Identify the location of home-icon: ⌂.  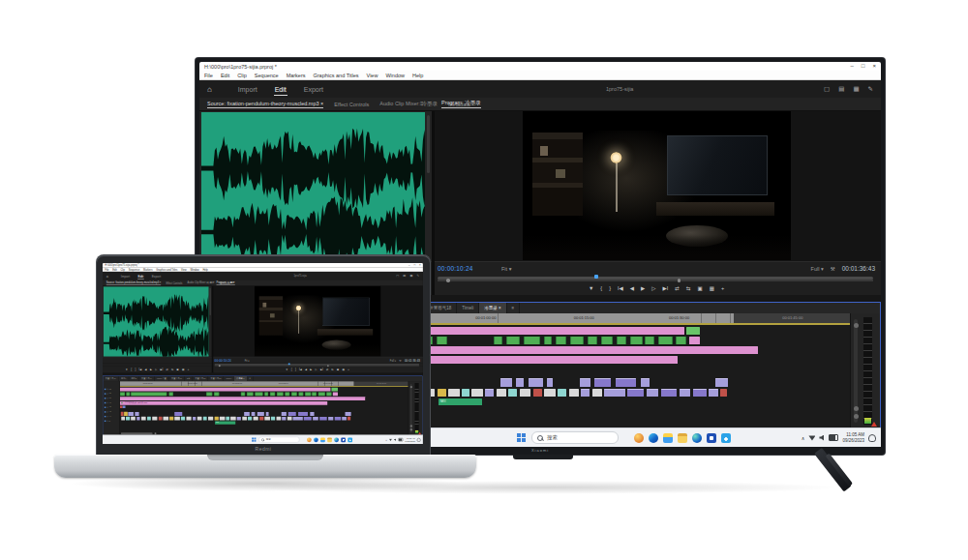
(209, 89).